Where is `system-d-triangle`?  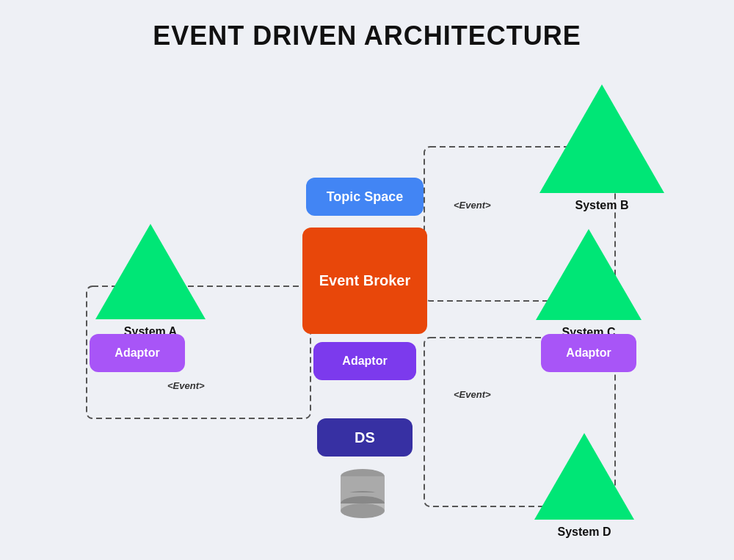
system-d-triangle is located at coordinates (584, 476).